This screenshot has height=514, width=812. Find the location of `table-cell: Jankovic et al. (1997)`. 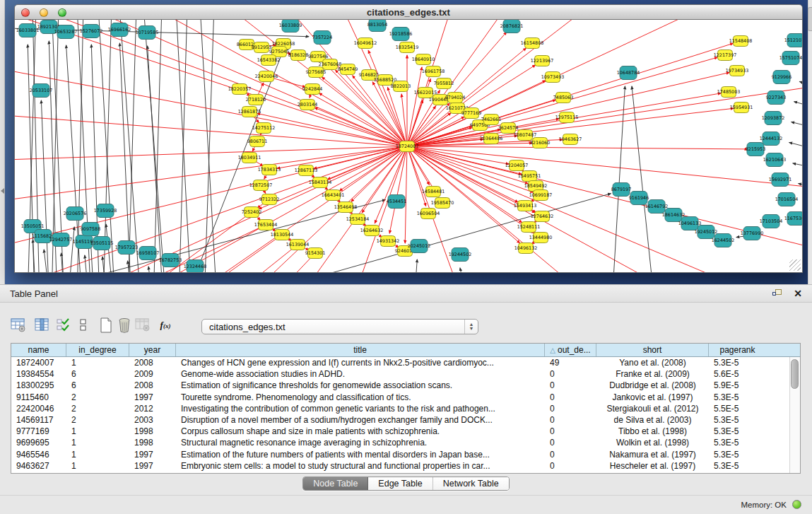

table-cell: Jankovic et al. (1997) is located at coordinates (653, 397).